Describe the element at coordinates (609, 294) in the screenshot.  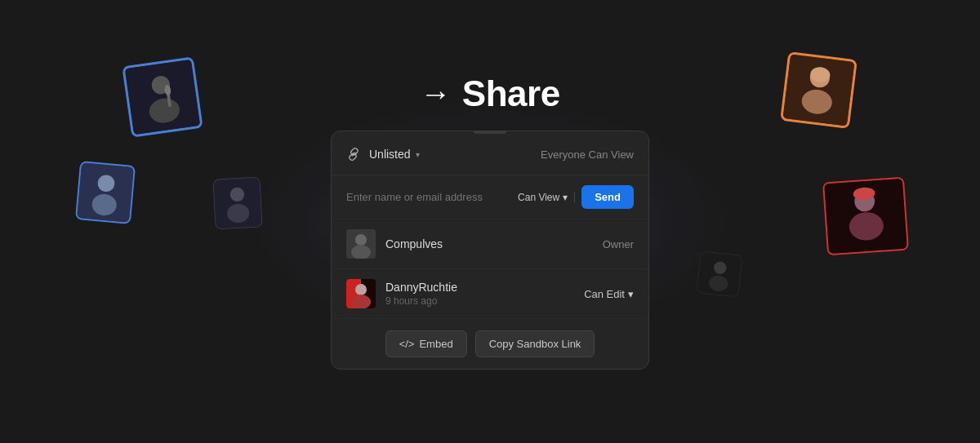
I see `user-permission-dannyruchtie: Can Edit ▾` at that location.